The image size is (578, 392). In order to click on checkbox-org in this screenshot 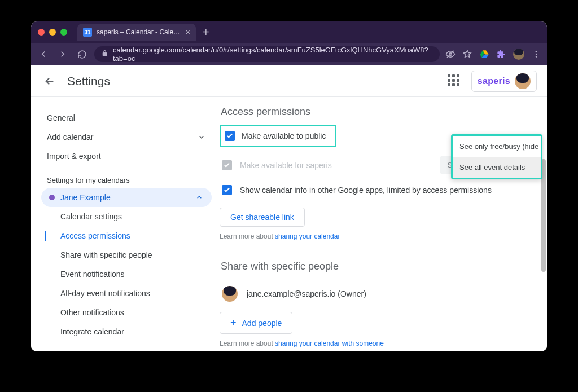, I will do `click(227, 165)`.